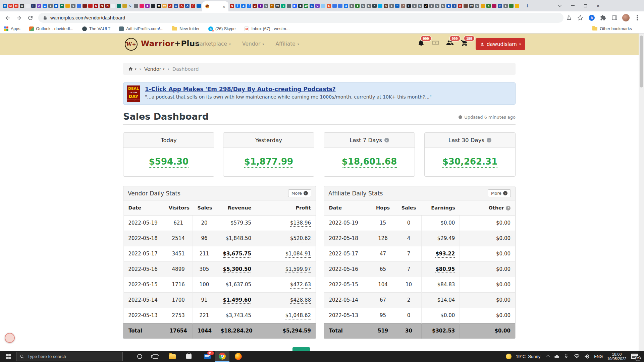  What do you see at coordinates (186, 29) in the screenshot?
I see `bookmark-item: New folder` at bounding box center [186, 29].